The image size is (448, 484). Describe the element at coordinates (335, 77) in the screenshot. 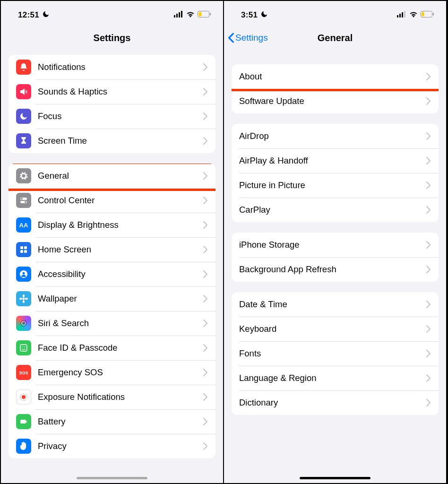

I see `row-about: About` at that location.